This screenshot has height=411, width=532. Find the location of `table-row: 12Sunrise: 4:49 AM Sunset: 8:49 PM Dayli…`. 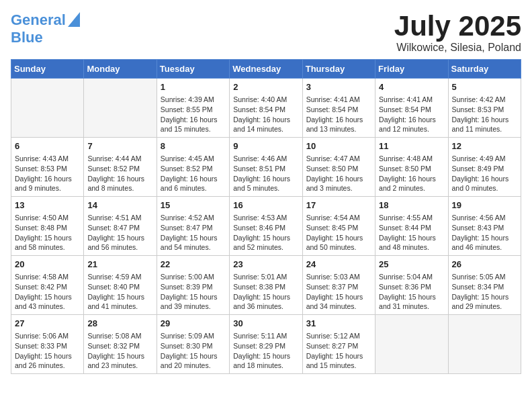

table-row: 12Sunrise: 4:49 AM Sunset: 8:49 PM Dayli… is located at coordinates (484, 167).